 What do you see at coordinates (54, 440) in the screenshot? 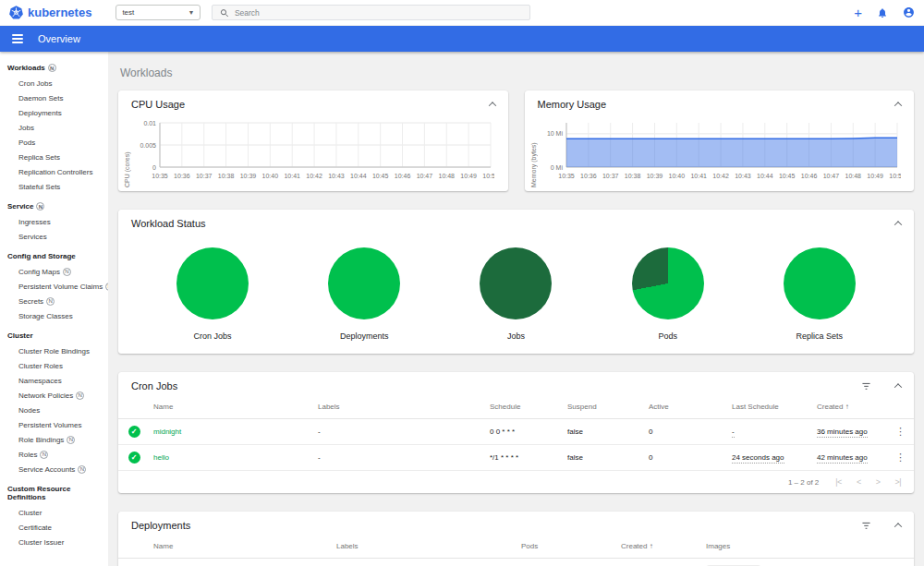
I see `sidebar-item-role-bindings: Role BindingsN` at bounding box center [54, 440].